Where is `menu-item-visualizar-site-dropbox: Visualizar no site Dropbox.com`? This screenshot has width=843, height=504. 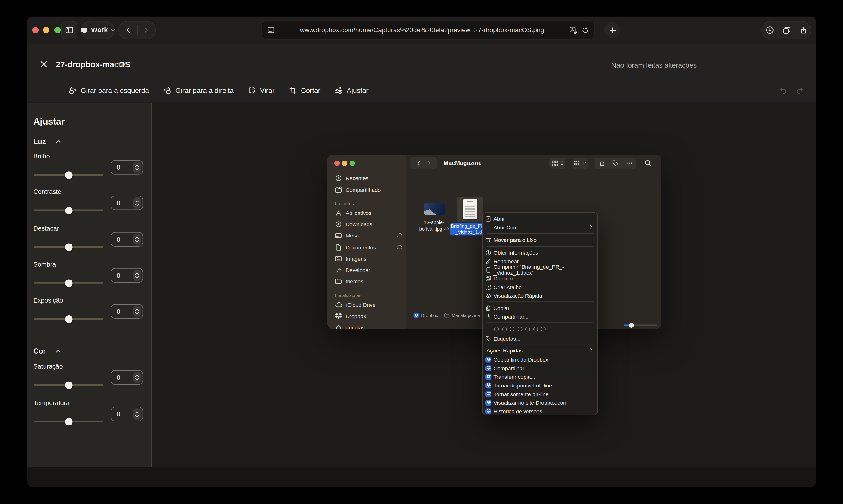
menu-item-visualizar-site-dropbox: Visualizar no site Dropbox.com is located at coordinates (540, 403).